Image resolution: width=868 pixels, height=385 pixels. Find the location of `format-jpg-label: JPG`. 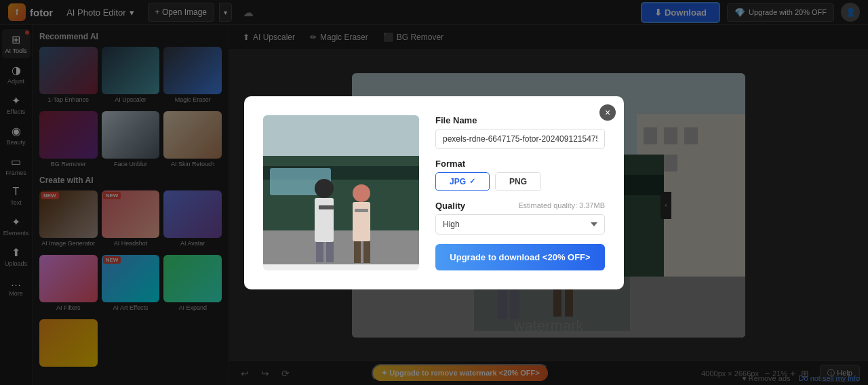

format-jpg-label: JPG is located at coordinates (458, 182).